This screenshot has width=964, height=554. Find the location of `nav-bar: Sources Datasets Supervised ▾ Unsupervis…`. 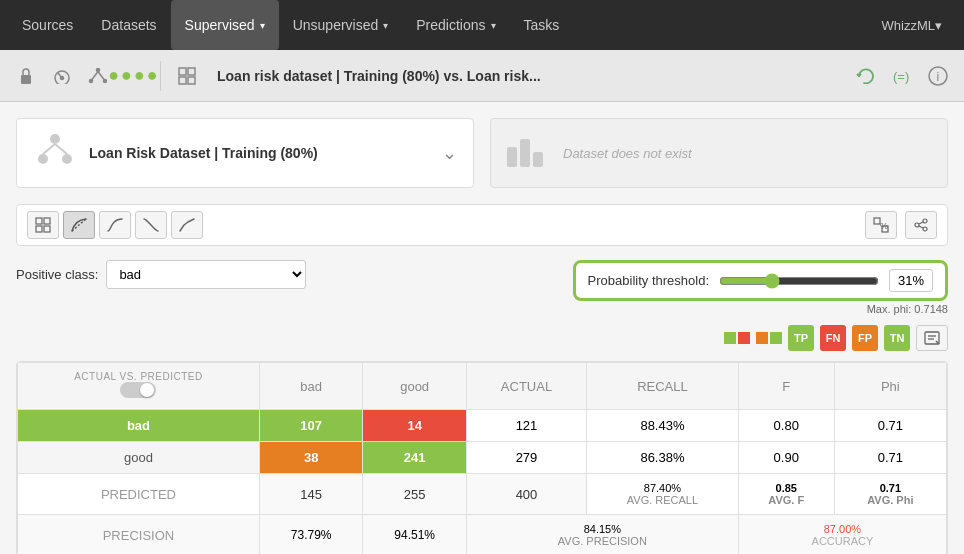

nav-bar: Sources Datasets Supervised ▾ Unsupervis… is located at coordinates (482, 25).